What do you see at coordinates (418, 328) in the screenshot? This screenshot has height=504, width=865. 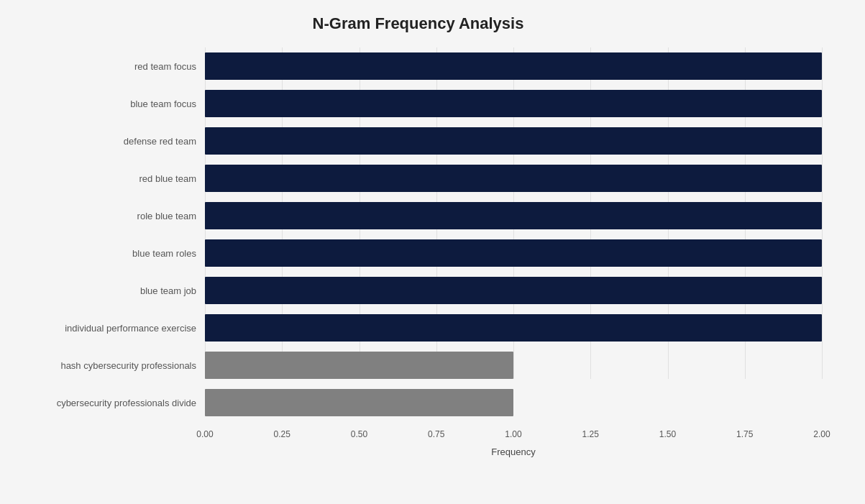 I see `bar-row: individual performance exercise` at bounding box center [418, 328].